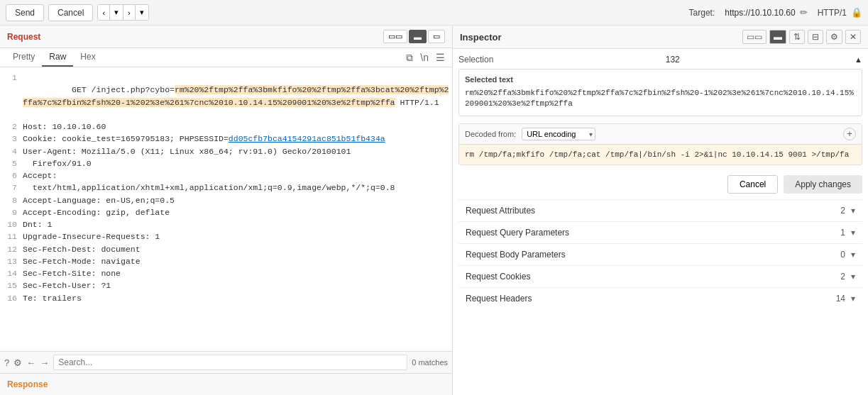 Image resolution: width=868 pixels, height=395 pixels. I want to click on inspector-cancel-btn: Cancel, so click(752, 184).